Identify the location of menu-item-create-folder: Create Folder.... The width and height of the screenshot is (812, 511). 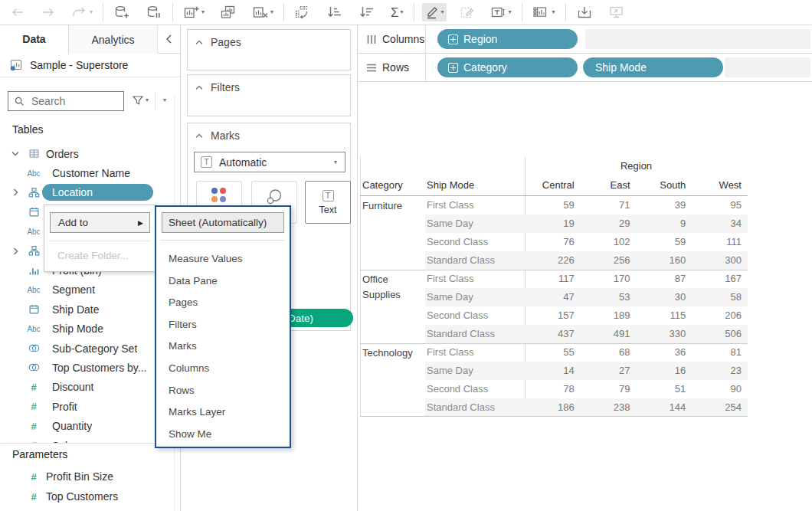
(93, 256).